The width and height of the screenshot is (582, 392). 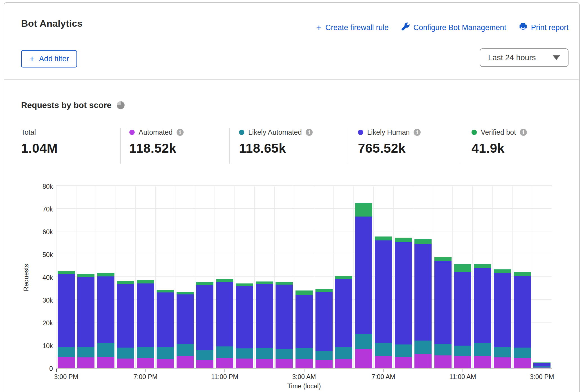 I want to click on bar-1200pm, so click(x=482, y=316).